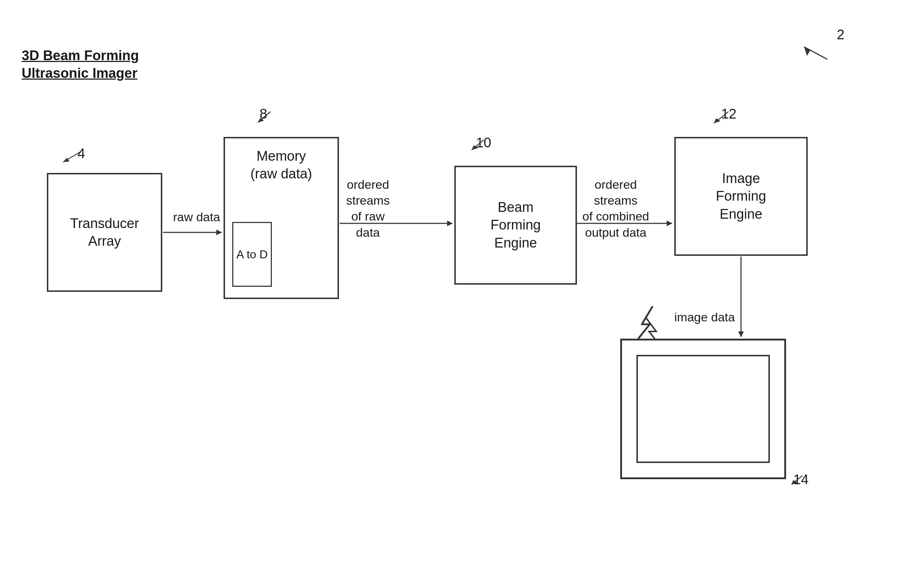  What do you see at coordinates (368, 208) in the screenshot?
I see `ordered-raw-label: orderedstreamsof rawdata` at bounding box center [368, 208].